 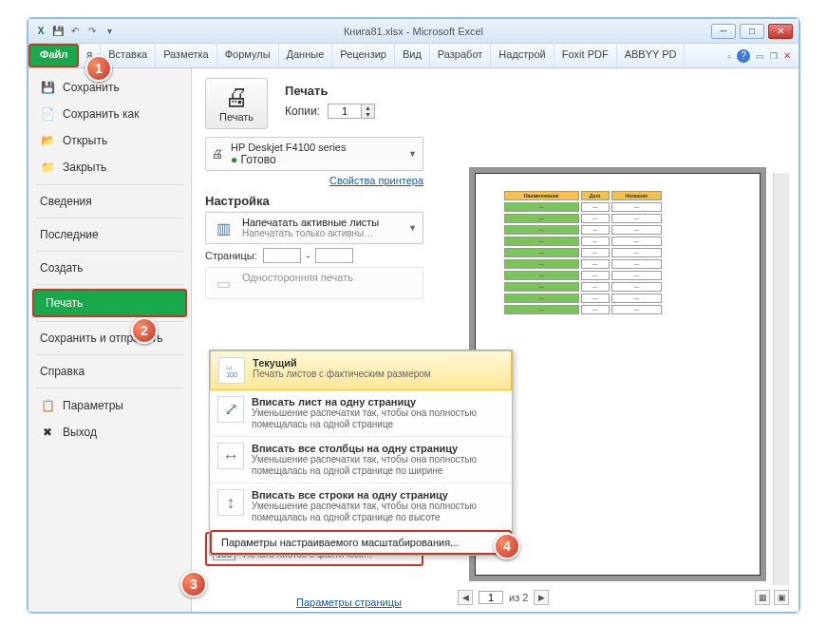 What do you see at coordinates (361, 542) in the screenshot?
I see `custom-scaling-link: Параметры настраиваемого масштабирования…` at bounding box center [361, 542].